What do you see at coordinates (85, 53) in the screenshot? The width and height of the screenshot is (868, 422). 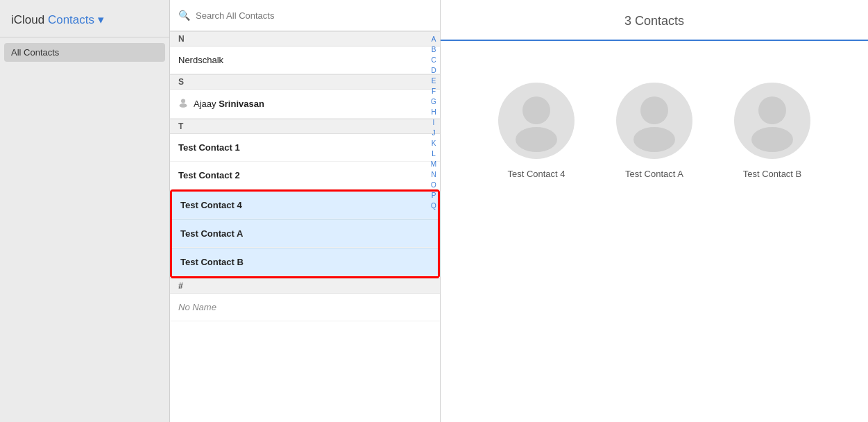 I see `sidebar-item-all-contacts: All Contacts` at bounding box center [85, 53].